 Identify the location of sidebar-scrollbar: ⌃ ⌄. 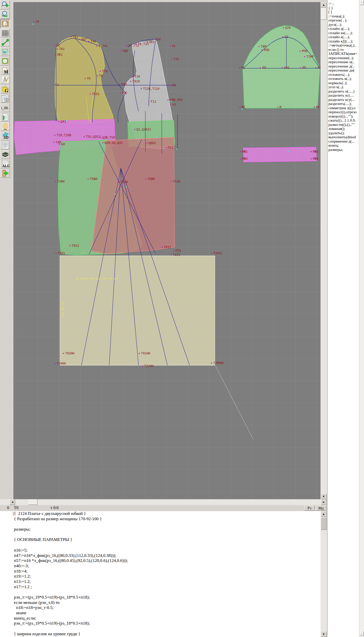
(361, 318).